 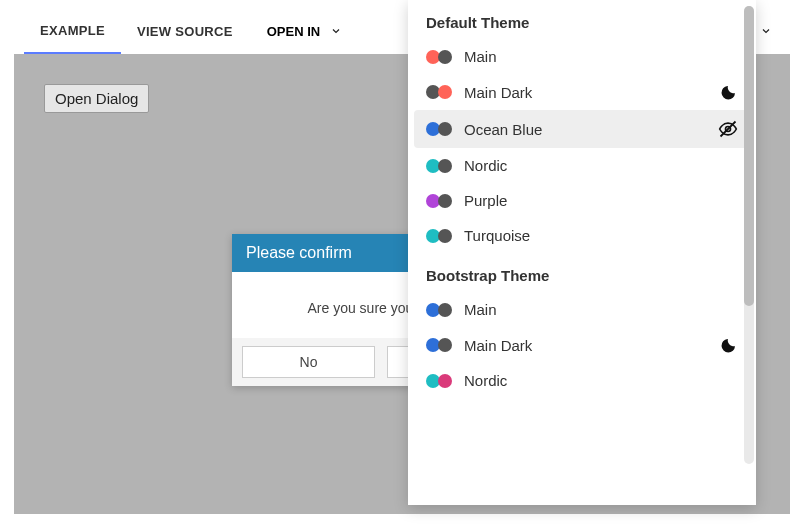 I want to click on open-in-dropdown: OPEN IN, so click(x=304, y=32).